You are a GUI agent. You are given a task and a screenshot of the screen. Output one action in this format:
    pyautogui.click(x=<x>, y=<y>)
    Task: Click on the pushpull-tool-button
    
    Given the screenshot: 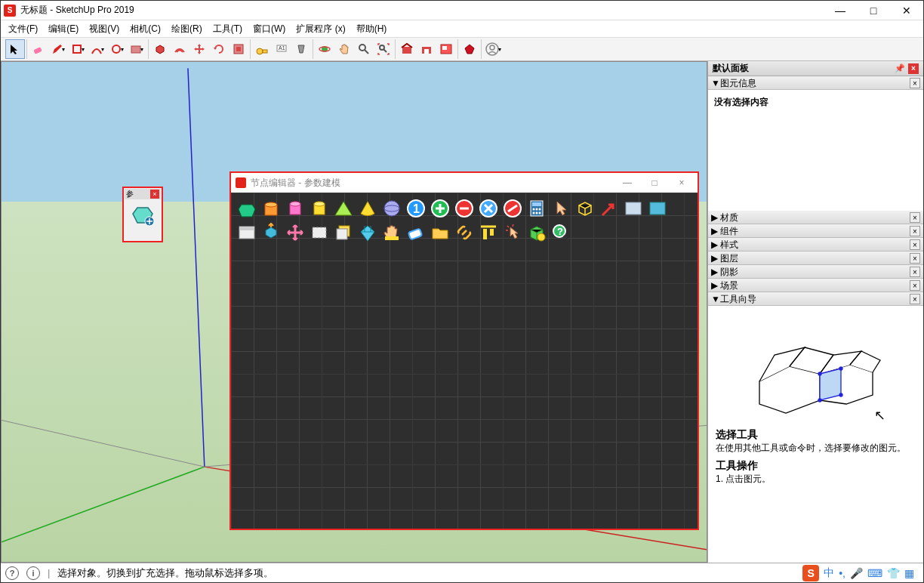 What is the action you would take?
    pyautogui.click(x=160, y=49)
    